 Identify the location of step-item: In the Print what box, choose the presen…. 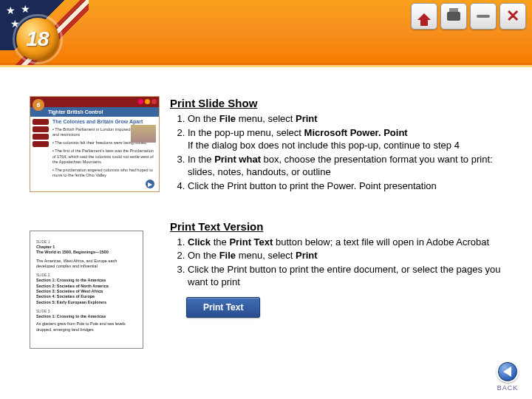
(345, 166).